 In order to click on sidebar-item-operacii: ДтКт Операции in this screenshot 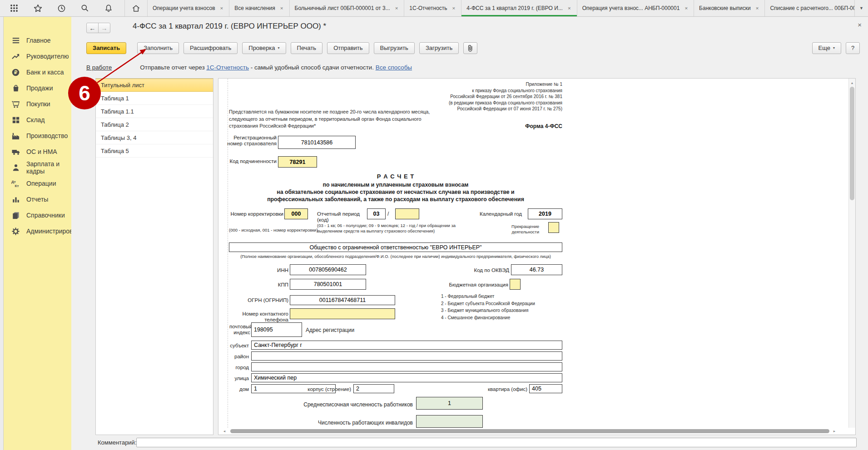, I will do `click(35, 183)`.